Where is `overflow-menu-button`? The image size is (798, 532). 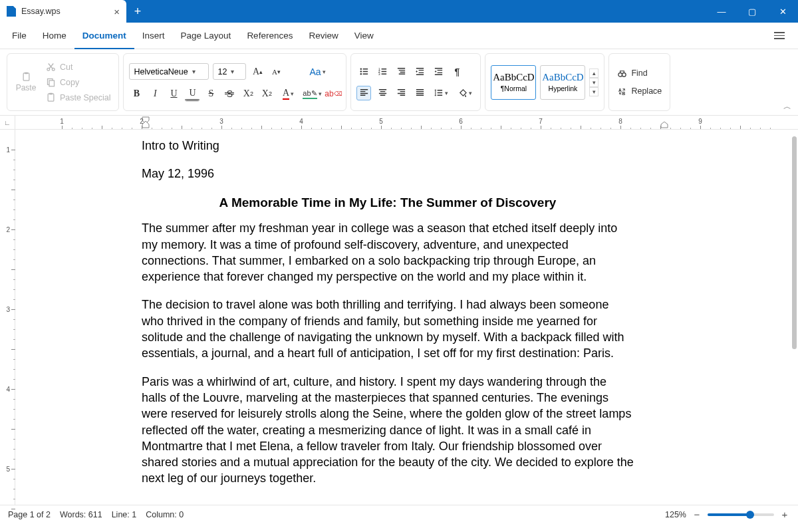
overflow-menu-button is located at coordinates (779, 36).